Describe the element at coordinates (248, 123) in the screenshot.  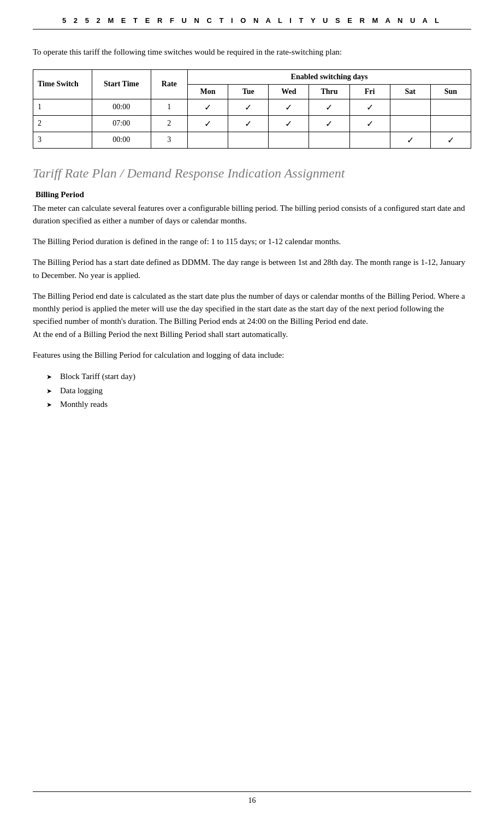
I see `cell-day-1-1: ✓` at that location.